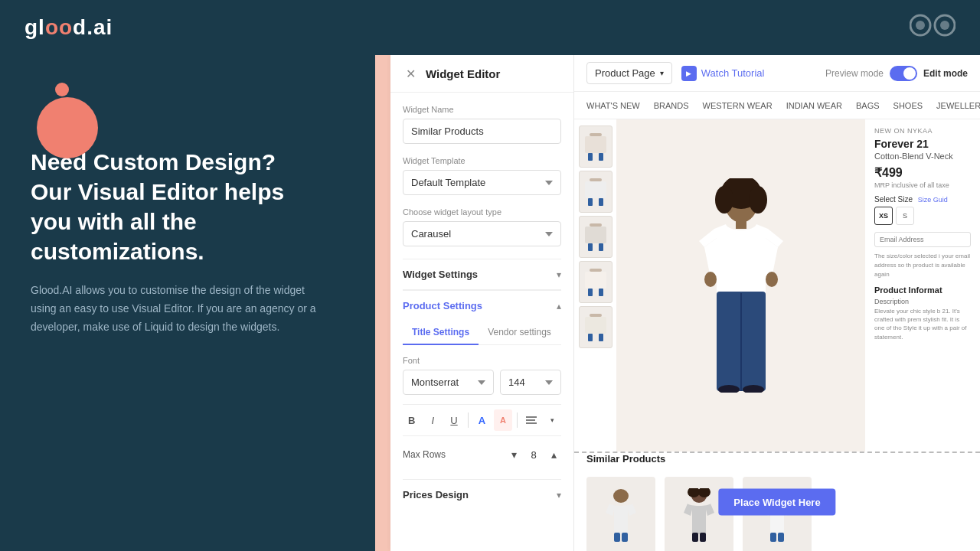  I want to click on description-label: Description, so click(923, 302).